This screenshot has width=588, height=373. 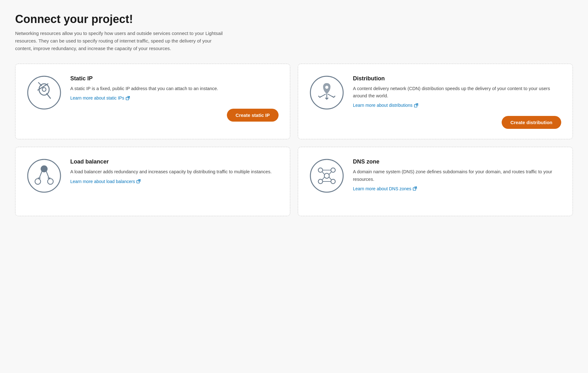 What do you see at coordinates (253, 115) in the screenshot?
I see `create-static-ip-button: Create static IP` at bounding box center [253, 115].